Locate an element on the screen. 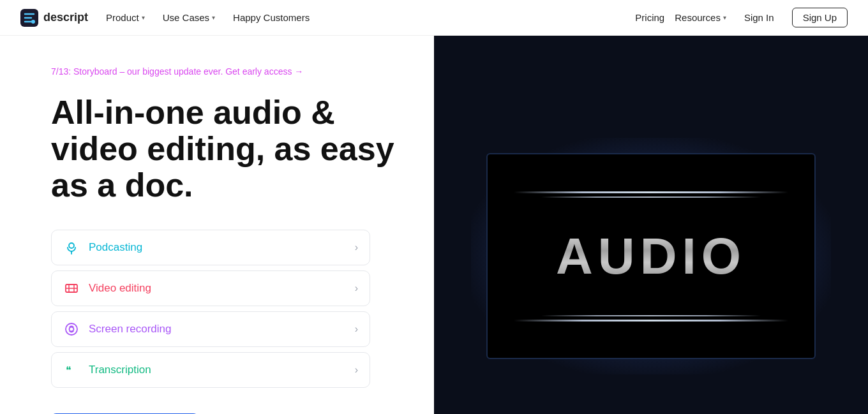  feature-row-transcription: ❝ Transcription › is located at coordinates (211, 370).